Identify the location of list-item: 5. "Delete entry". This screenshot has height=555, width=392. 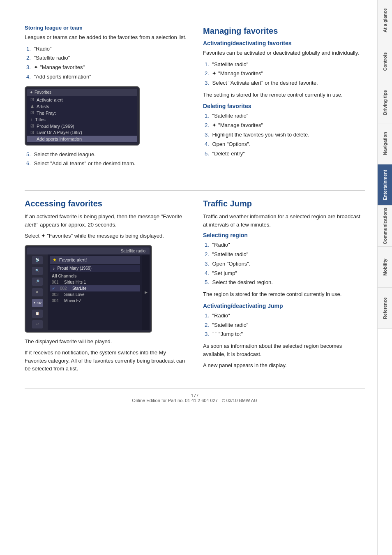
(284, 154).